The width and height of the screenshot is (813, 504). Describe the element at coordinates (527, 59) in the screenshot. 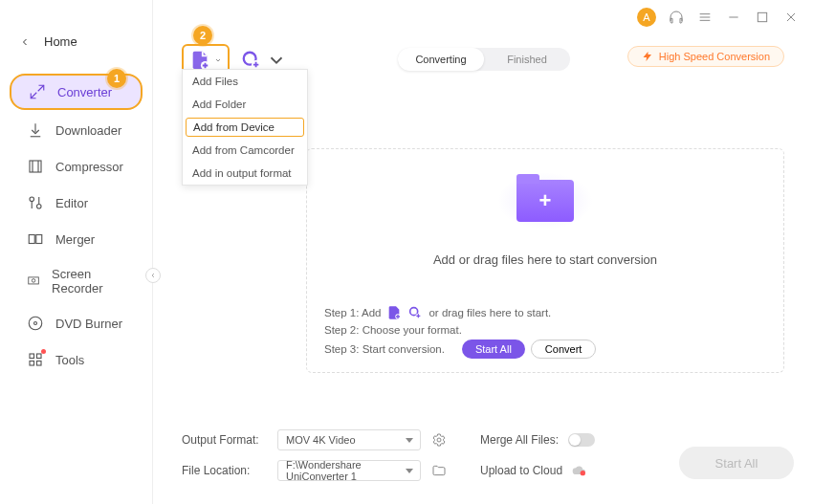

I see `tab-finished: Finished` at that location.